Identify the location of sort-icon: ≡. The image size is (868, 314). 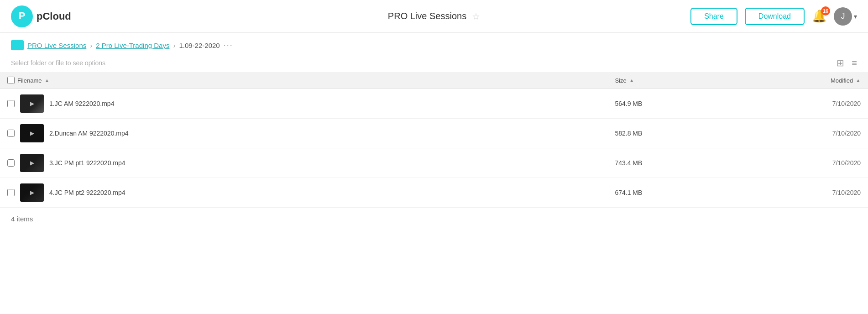
(854, 63).